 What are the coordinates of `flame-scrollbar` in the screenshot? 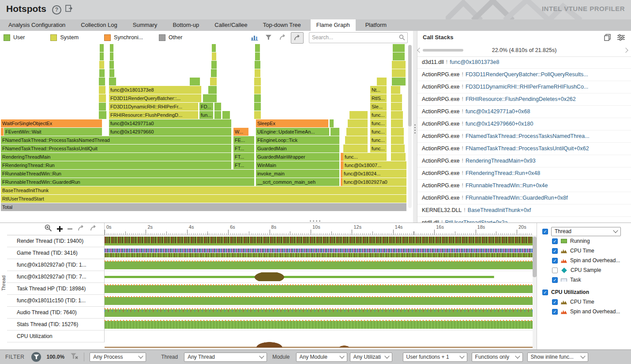 It's located at (410, 126).